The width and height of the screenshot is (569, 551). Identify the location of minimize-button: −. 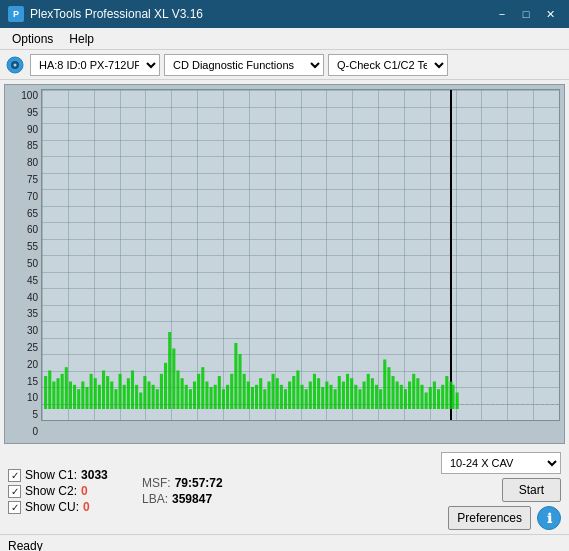
(502, 14).